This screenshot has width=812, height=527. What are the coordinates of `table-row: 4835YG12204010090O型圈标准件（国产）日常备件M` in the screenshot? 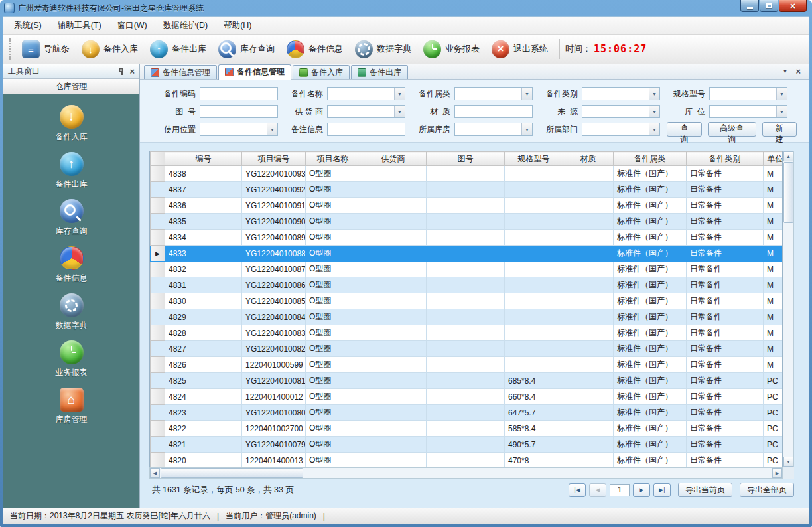 It's located at (467, 222).